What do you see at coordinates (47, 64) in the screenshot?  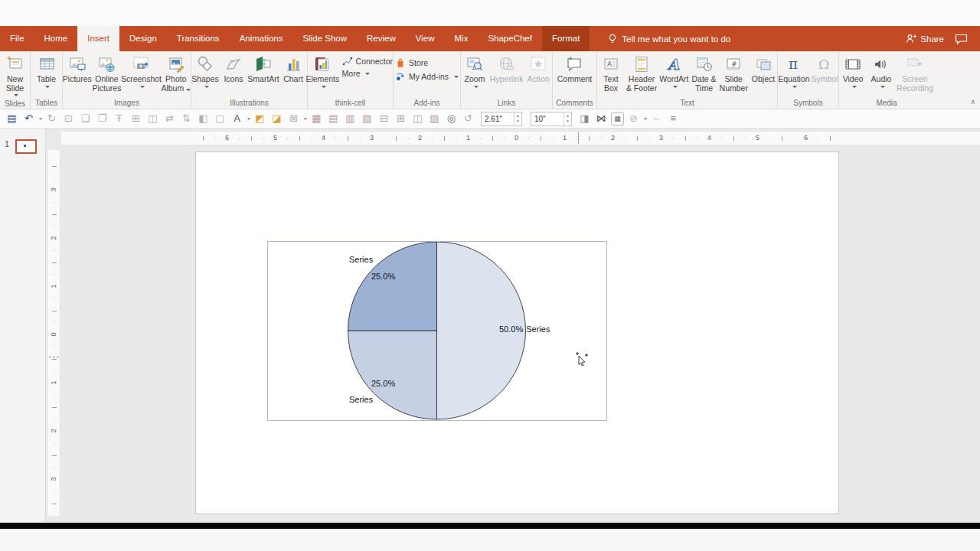 I see `table-icon` at bounding box center [47, 64].